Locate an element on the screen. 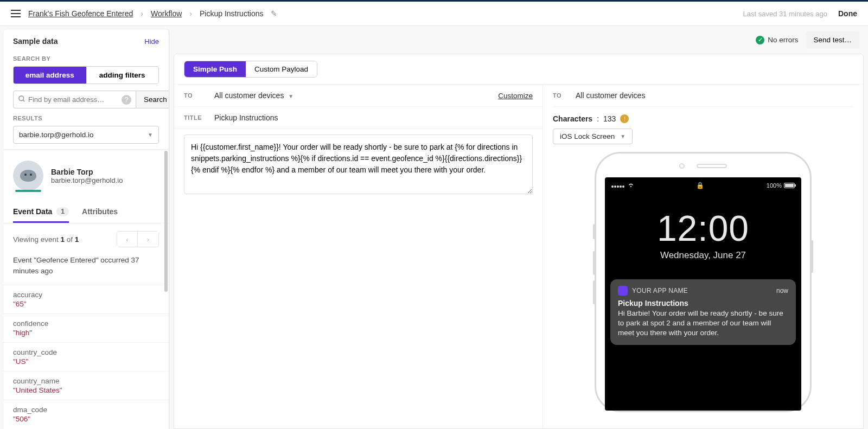 The width and height of the screenshot is (868, 429). title-label: TITLE is located at coordinates (194, 118).